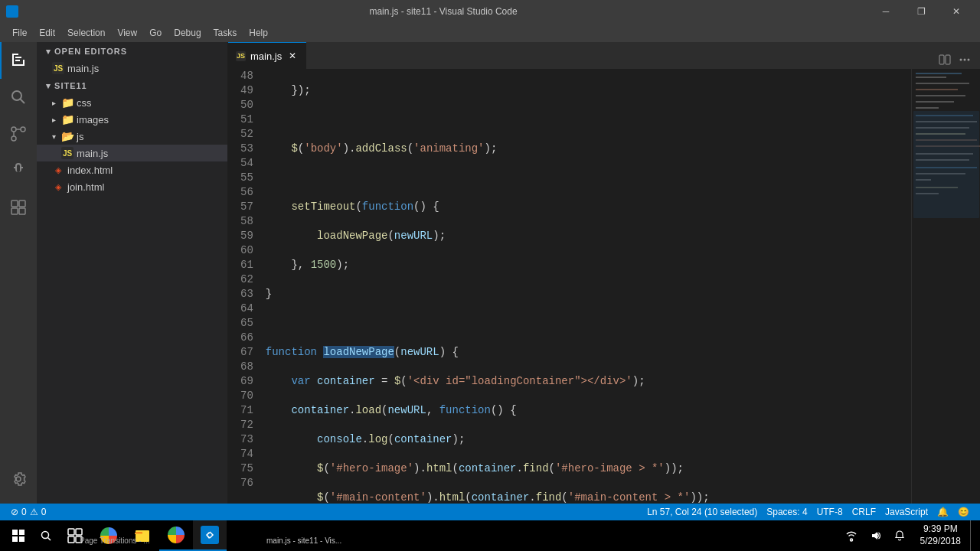 The width and height of the screenshot is (980, 551). What do you see at coordinates (267, 55) in the screenshot?
I see `tab-main-js: JS main.js ✕` at bounding box center [267, 55].